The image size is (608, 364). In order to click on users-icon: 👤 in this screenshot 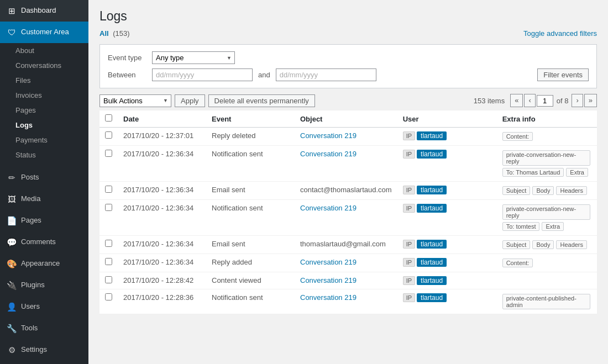, I will do `click(12, 307)`.